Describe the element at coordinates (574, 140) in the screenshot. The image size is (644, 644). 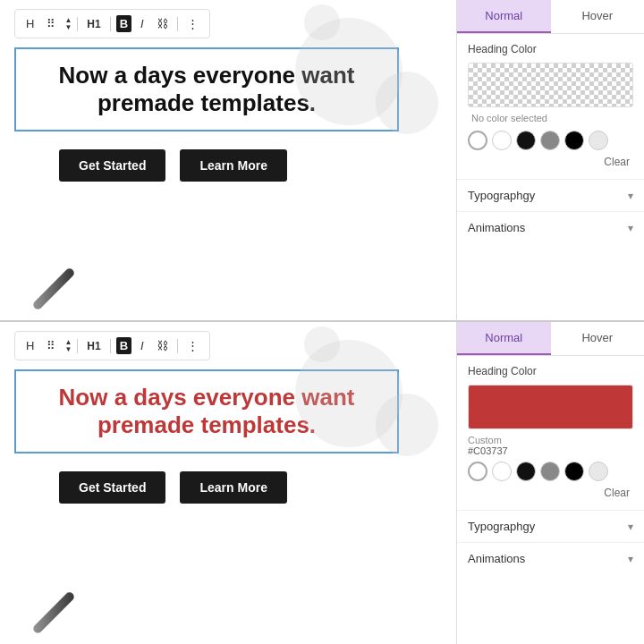
I see `top-swatch-darkblack` at that location.